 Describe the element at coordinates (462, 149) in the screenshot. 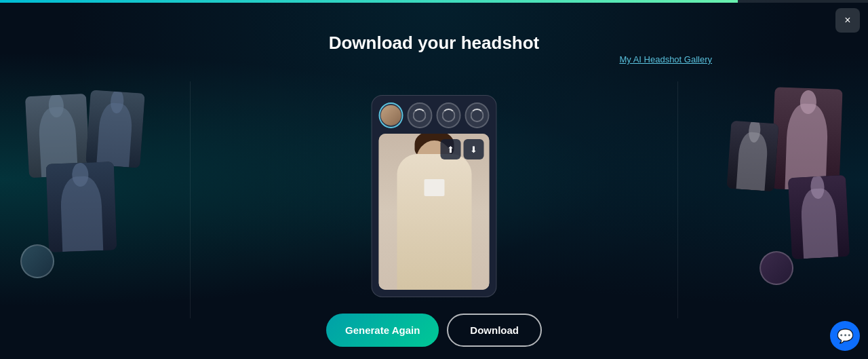

I see `image-action-buttons: ⬆ ⬇` at that location.